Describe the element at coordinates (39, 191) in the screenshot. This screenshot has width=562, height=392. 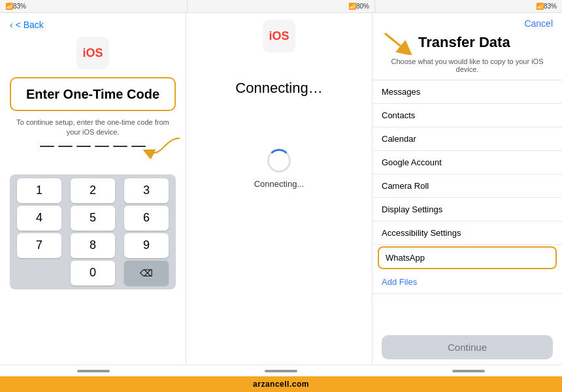
I see `key-1: 1` at that location.